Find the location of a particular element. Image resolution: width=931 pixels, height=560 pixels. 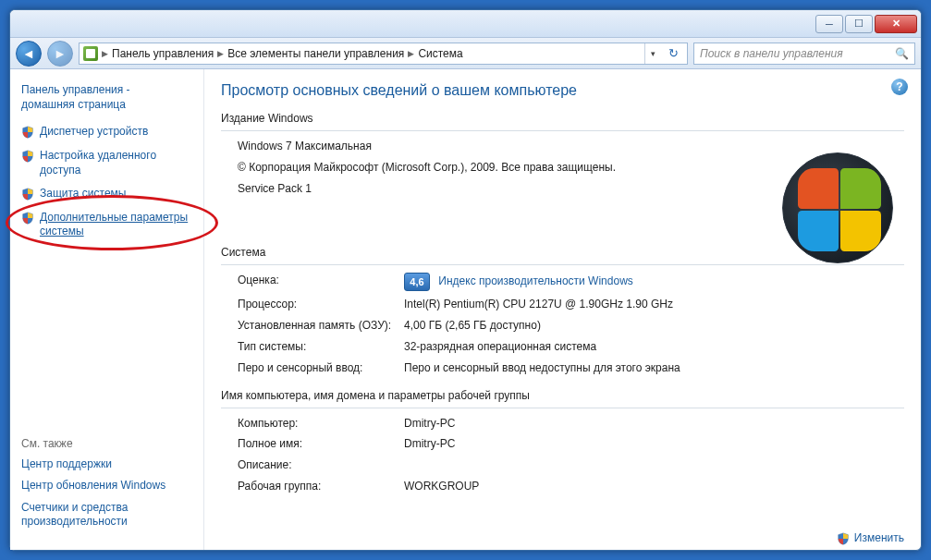

see-also-windows-update: Центр обновления Windows is located at coordinates (107, 486).